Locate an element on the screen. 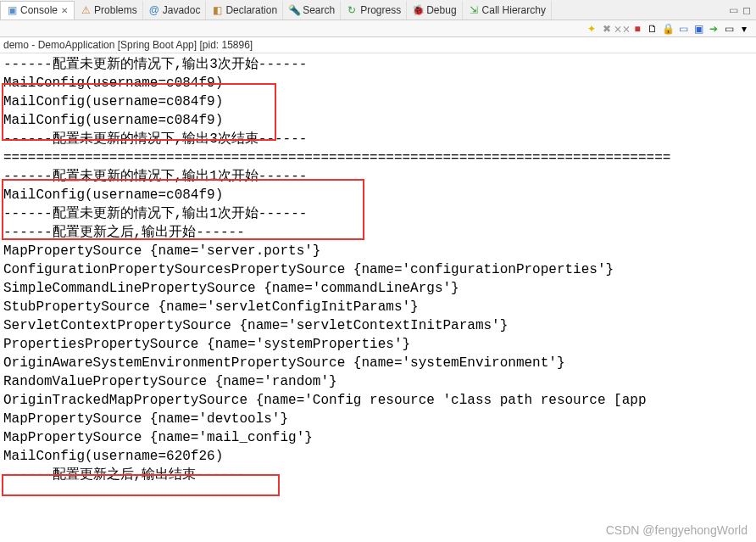  tab-javadoc: @ Javadoc is located at coordinates (175, 10).